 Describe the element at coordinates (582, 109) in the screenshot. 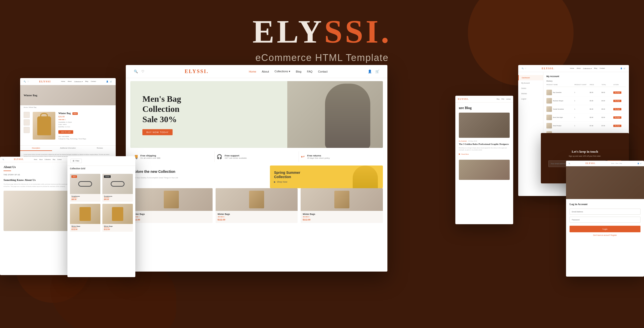

I see `rm-cell-qty-2: 1` at that location.